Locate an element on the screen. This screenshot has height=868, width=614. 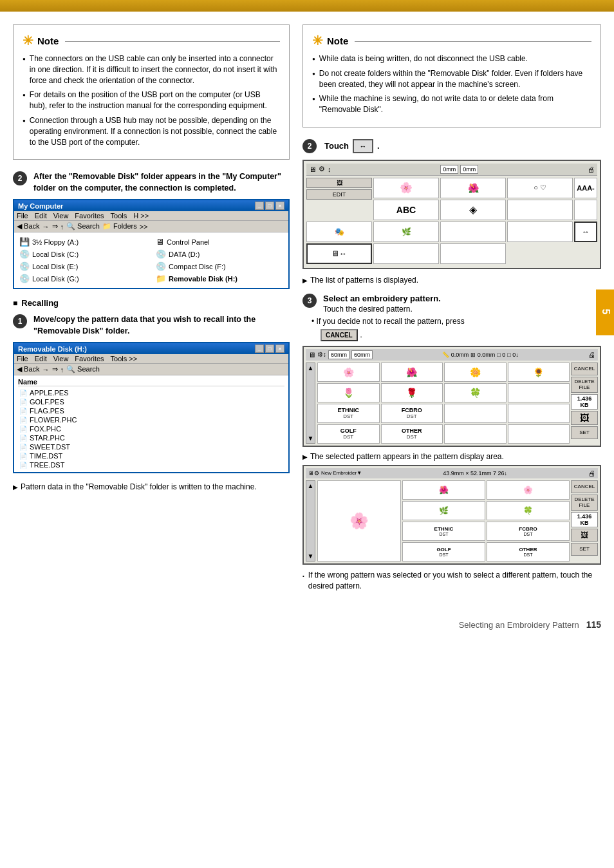
p2-ethnic2: ETHNIC DST is located at coordinates (444, 531).